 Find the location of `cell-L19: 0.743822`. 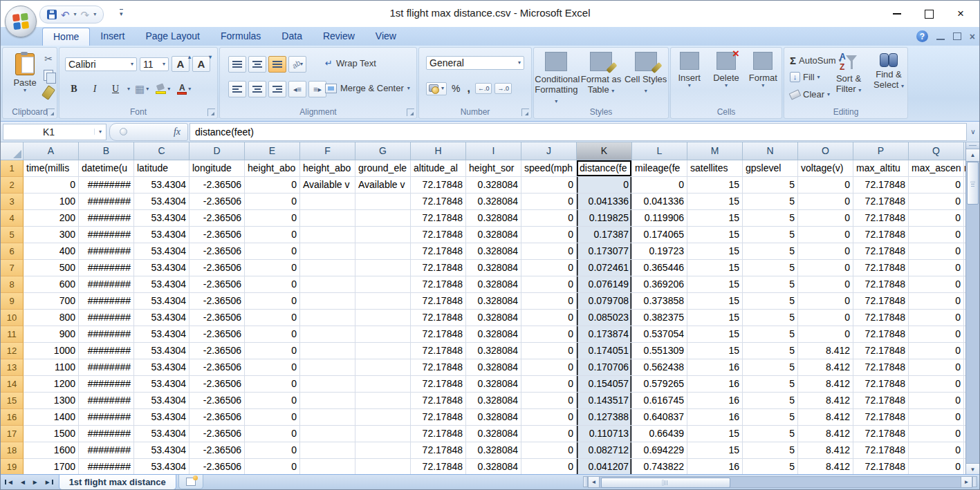

cell-L19: 0.743822 is located at coordinates (660, 467).